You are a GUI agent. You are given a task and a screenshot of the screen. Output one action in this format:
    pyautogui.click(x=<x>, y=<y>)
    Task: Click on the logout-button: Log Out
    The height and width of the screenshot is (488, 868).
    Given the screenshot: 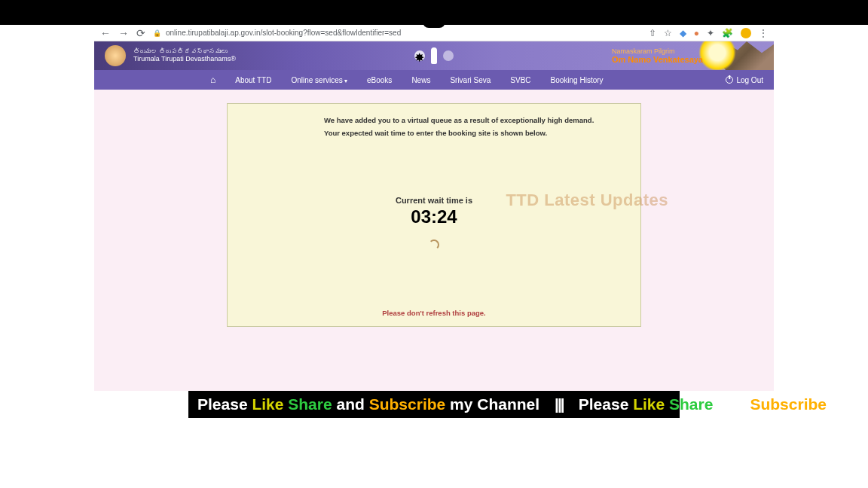 What is the action you would take?
    pyautogui.click(x=744, y=80)
    